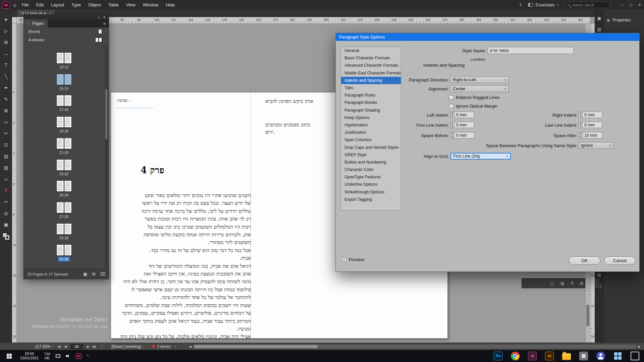  I want to click on photoshop-taskbar-icon: Ps, so click(498, 356).